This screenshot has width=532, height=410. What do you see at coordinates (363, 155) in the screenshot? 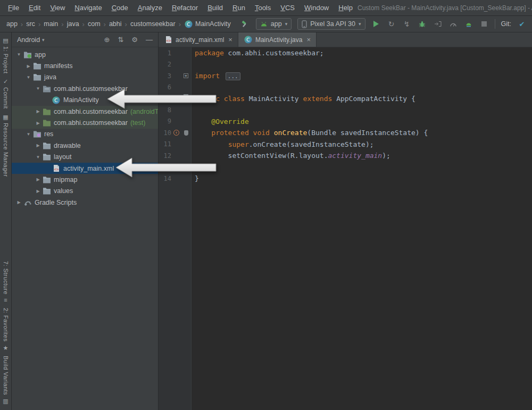
I see `code-line: setContentView(R.layout.activity_main);` at bounding box center [363, 155].